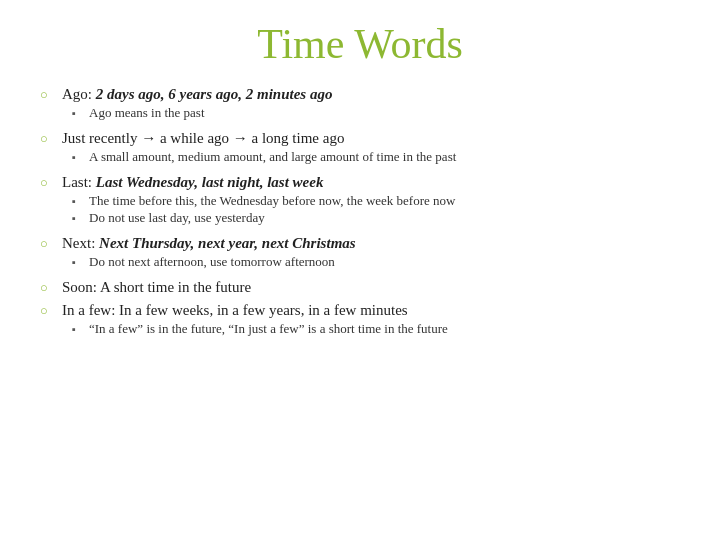  What do you see at coordinates (360, 288) in the screenshot?
I see `list-item-soon: ○Soon: A short time in the future` at bounding box center [360, 288].